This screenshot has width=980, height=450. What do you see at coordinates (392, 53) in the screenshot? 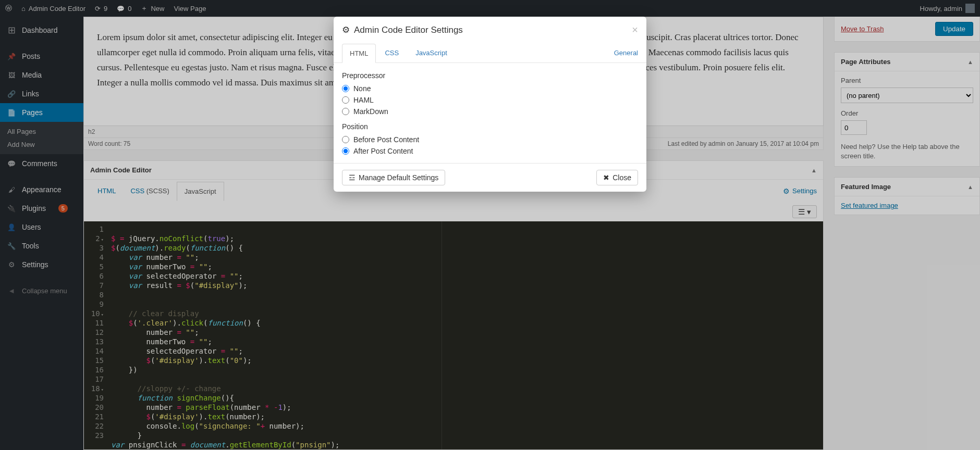
I see `modal-tab-css: CSS` at bounding box center [392, 53].